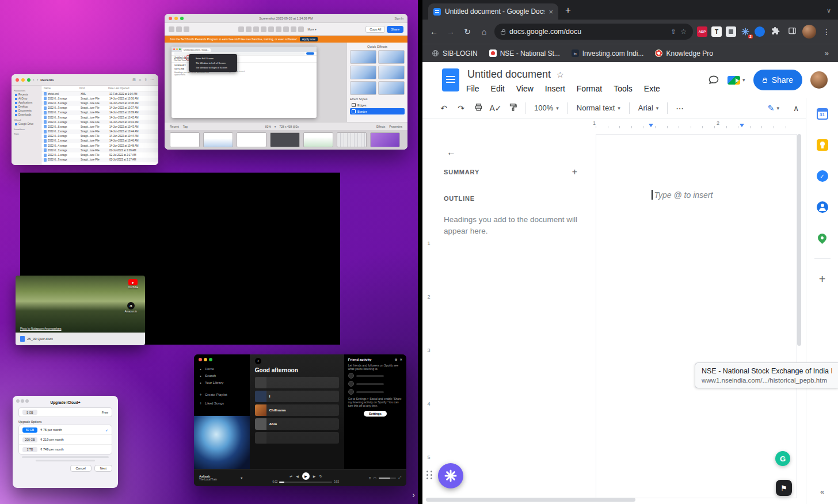 The width and height of the screenshot is (838, 504). I want to click on finder-toolbar-icons: ⊞≡⇧⋯, so click(143, 80).